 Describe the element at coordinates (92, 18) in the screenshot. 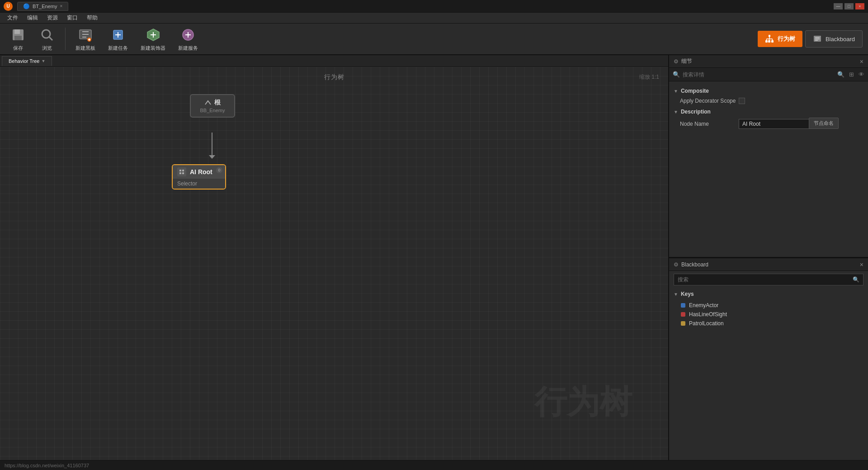

I see `menu-help: 帮助` at that location.